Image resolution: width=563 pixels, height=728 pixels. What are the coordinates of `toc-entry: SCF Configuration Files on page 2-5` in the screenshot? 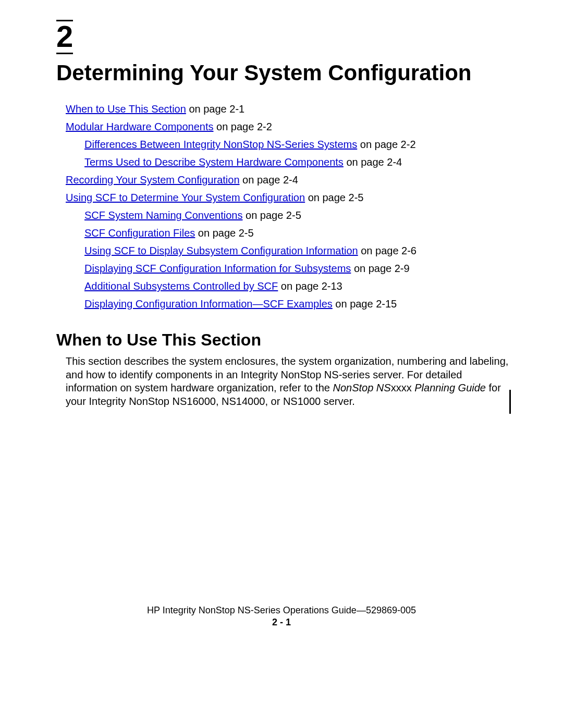 It's located at (298, 233).